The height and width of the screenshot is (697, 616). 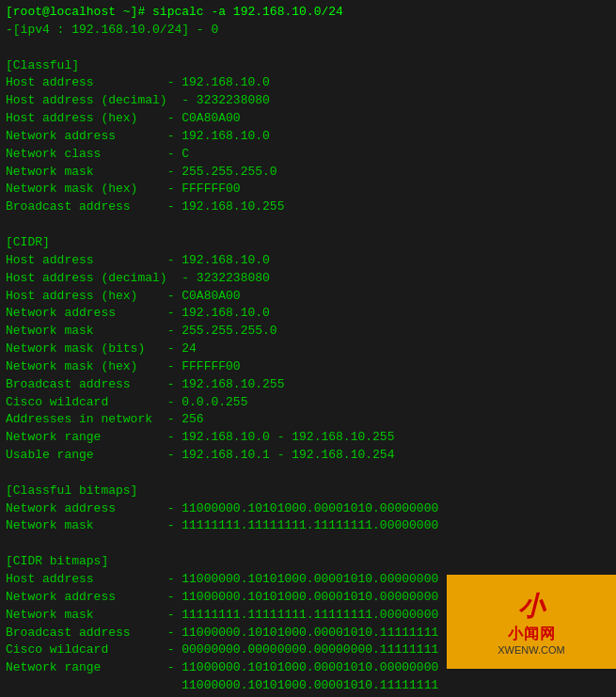 What do you see at coordinates (308, 243) in the screenshot?
I see `terminal-line: [CIDR]` at bounding box center [308, 243].